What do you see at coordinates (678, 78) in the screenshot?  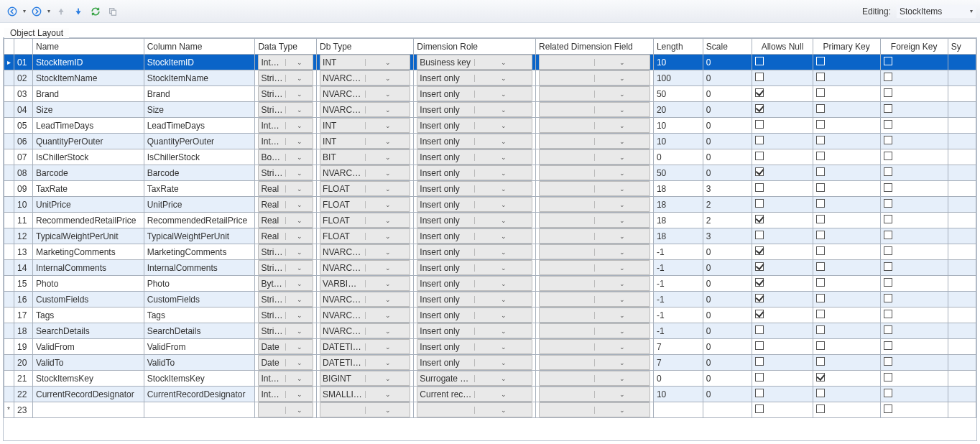 I see `cell-length: 100` at bounding box center [678, 78].